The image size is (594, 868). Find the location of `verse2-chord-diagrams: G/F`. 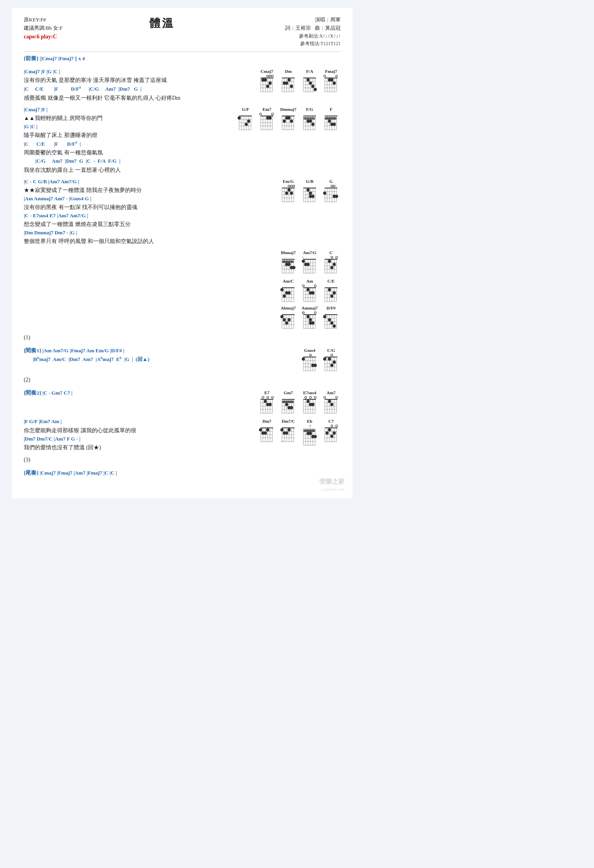

verse2-chord-diagrams: G/F is located at coordinates (285, 119).